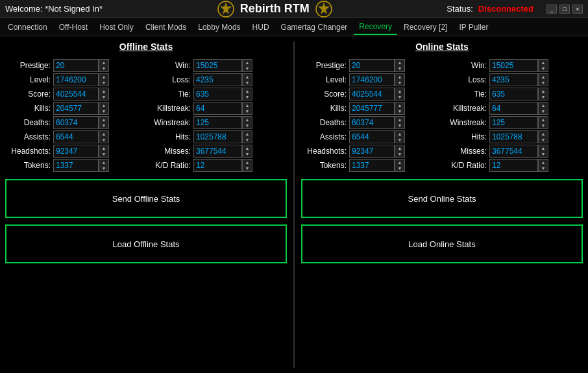  What do you see at coordinates (218, 108) in the screenshot?
I see `offline-killstreak-input` at bounding box center [218, 108].